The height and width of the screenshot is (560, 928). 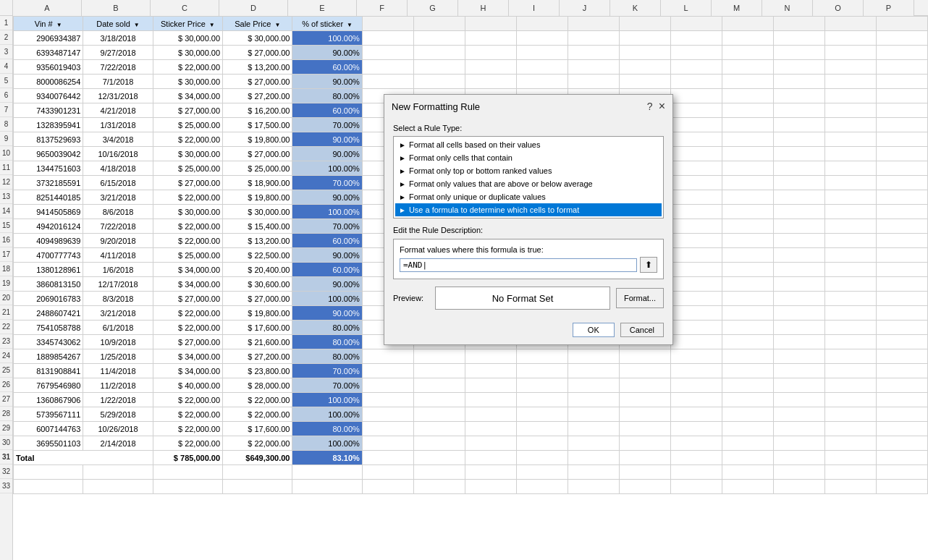 What do you see at coordinates (118, 38) in the screenshot?
I see `cell-date: 3/18/2018` at bounding box center [118, 38].